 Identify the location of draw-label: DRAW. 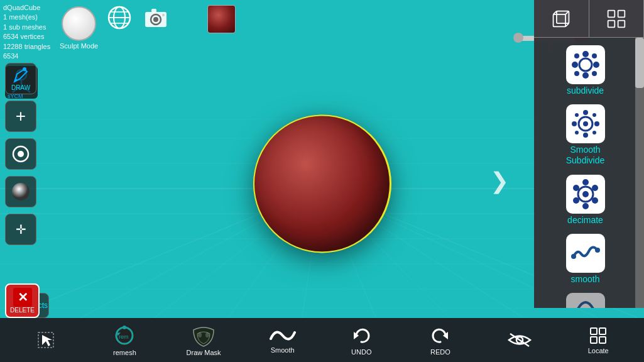
(21, 88).